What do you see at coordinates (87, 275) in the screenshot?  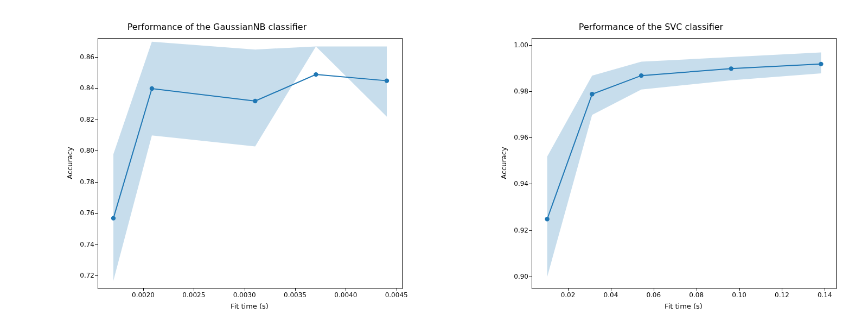 I see `y-tick-label: 0.72` at bounding box center [87, 275].